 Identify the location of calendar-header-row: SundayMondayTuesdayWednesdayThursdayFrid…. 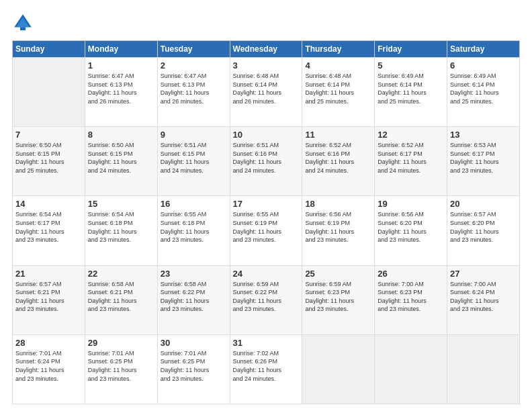
(266, 50).